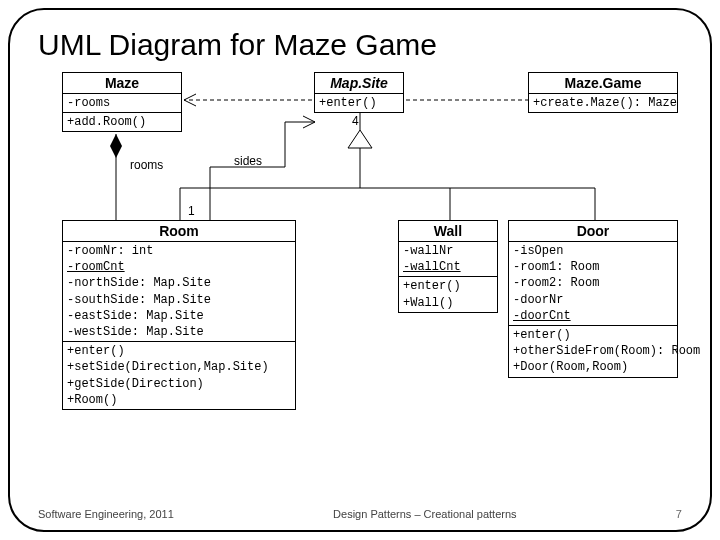 Image resolution: width=720 pixels, height=540 pixels. What do you see at coordinates (593, 232) in the screenshot?
I see `class-name: Door` at bounding box center [593, 232].